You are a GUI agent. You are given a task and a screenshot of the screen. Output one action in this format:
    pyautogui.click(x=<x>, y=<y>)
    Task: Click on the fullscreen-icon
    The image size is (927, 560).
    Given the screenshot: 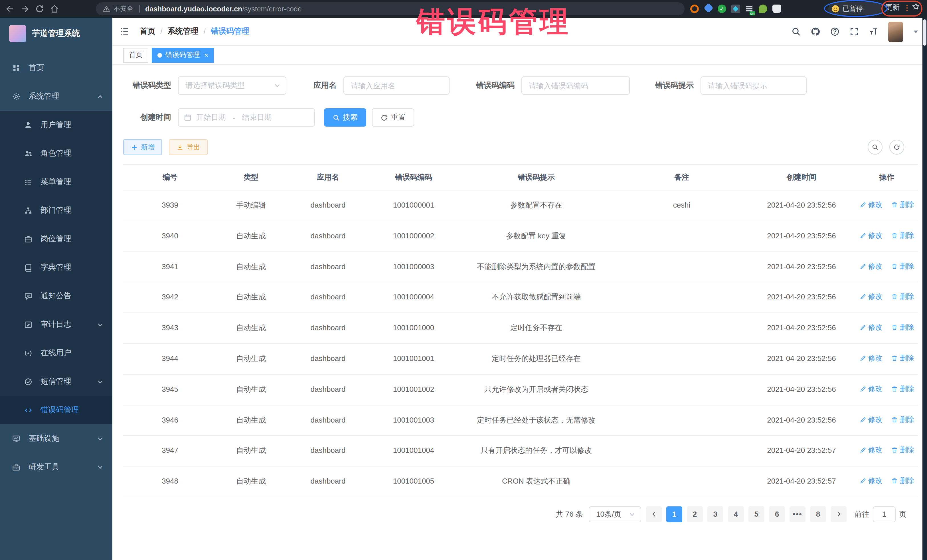 What is the action you would take?
    pyautogui.click(x=854, y=32)
    